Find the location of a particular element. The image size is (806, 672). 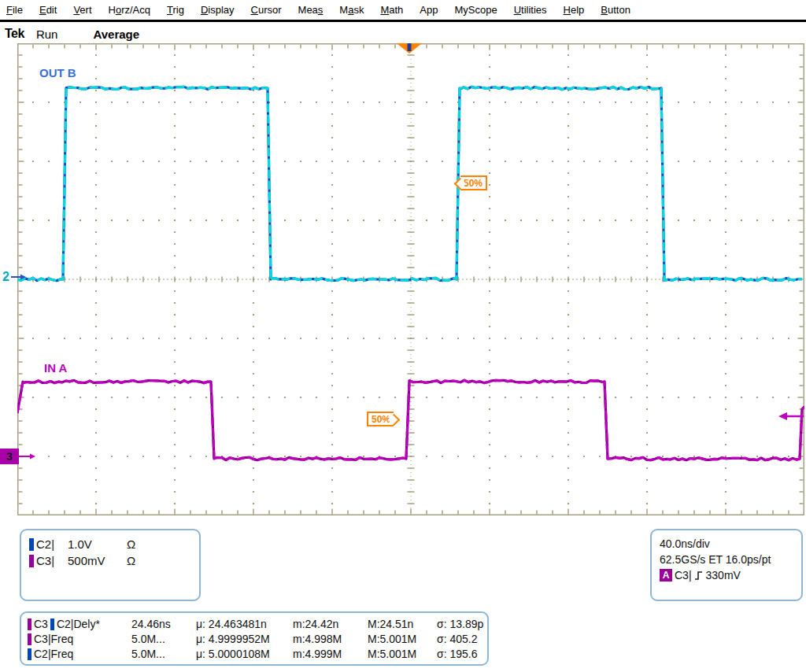

menu-item-edit: Edit is located at coordinates (48, 9).